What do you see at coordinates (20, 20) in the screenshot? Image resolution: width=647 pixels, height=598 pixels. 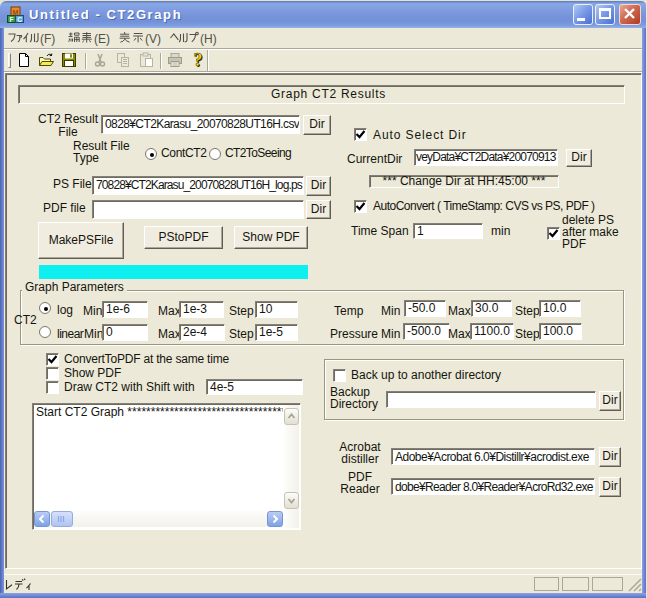 I see `svg-text: C` at bounding box center [20, 20].